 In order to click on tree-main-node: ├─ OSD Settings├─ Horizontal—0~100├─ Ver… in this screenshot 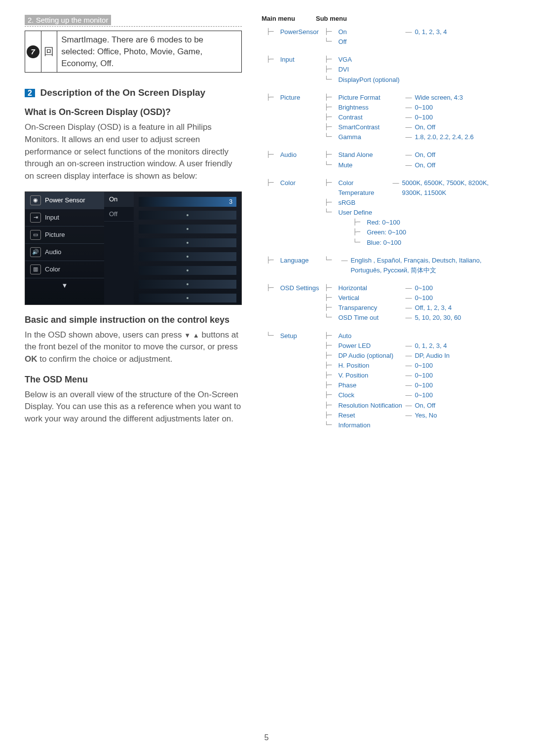, I will do `click(387, 303)`.